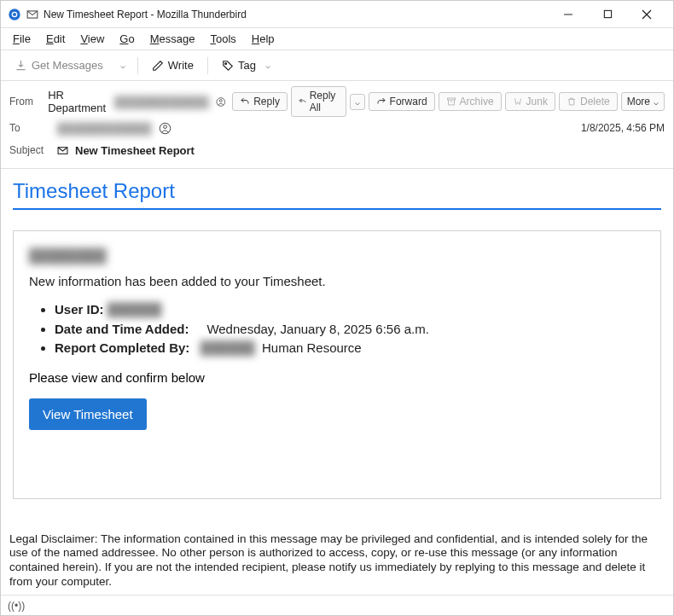 The height and width of the screenshot is (616, 674). What do you see at coordinates (302, 102) in the screenshot?
I see `reply-all-icon` at bounding box center [302, 102].